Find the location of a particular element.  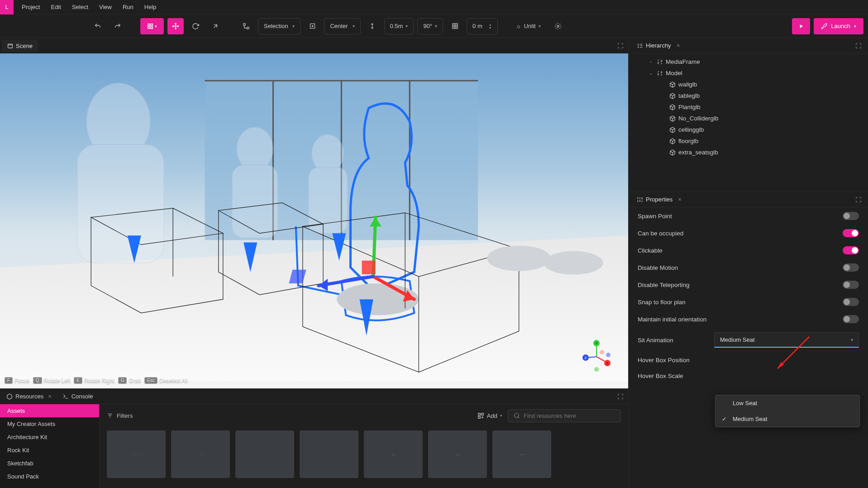

grid-size-value: 0 m is located at coordinates (477, 26).